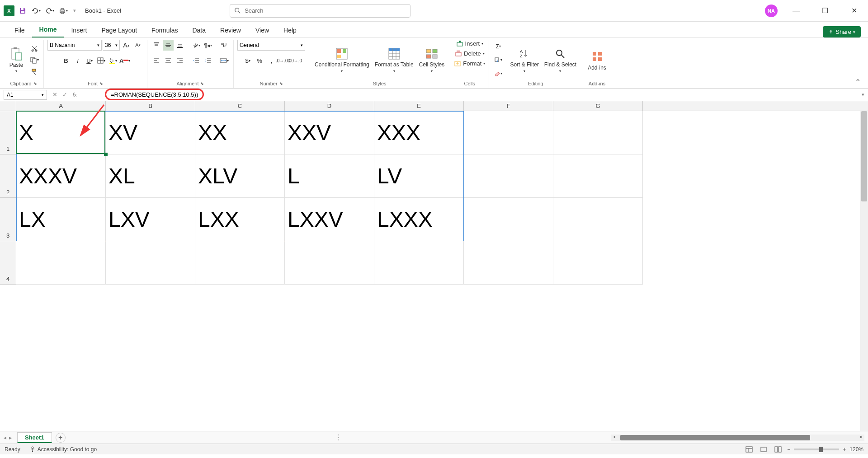  Describe the element at coordinates (5, 438) in the screenshot. I see `sheet-nav-prev-icon: ◂` at that location.